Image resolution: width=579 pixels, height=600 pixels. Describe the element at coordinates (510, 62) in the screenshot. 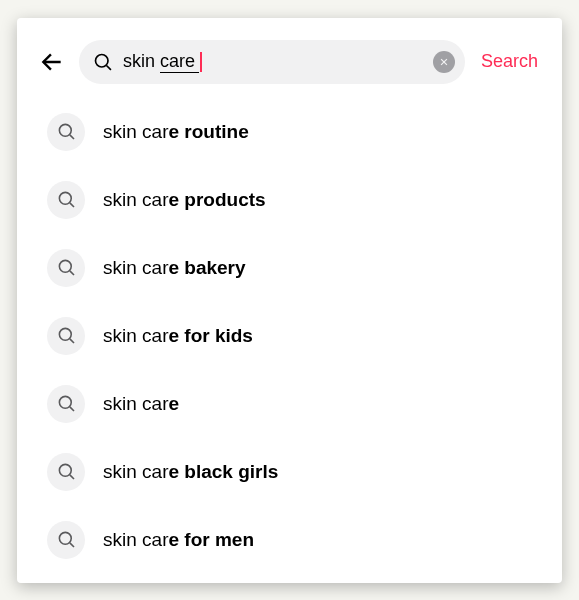

I see `search-action-button: Search` at that location.